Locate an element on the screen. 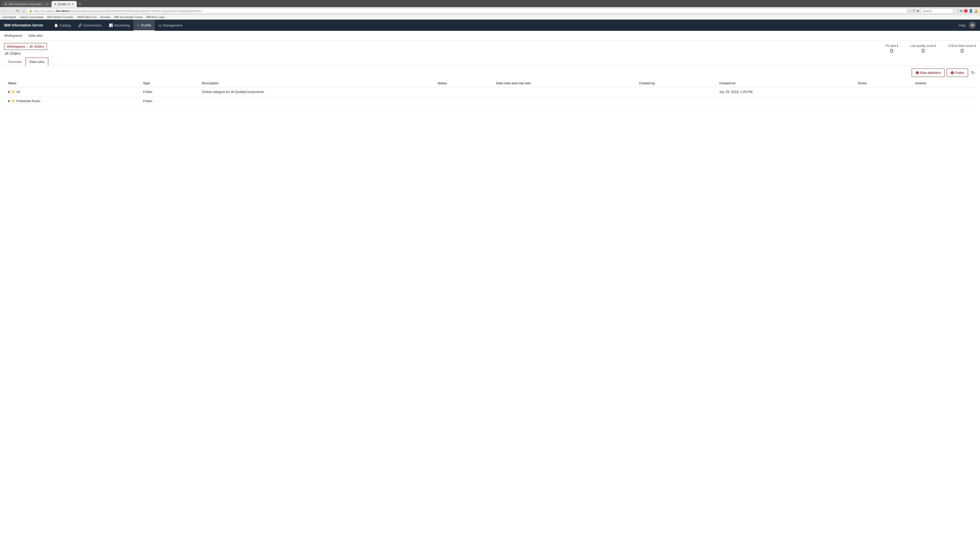 The width and height of the screenshot is (980, 544). pocket-button: 🛡 is located at coordinates (914, 11).